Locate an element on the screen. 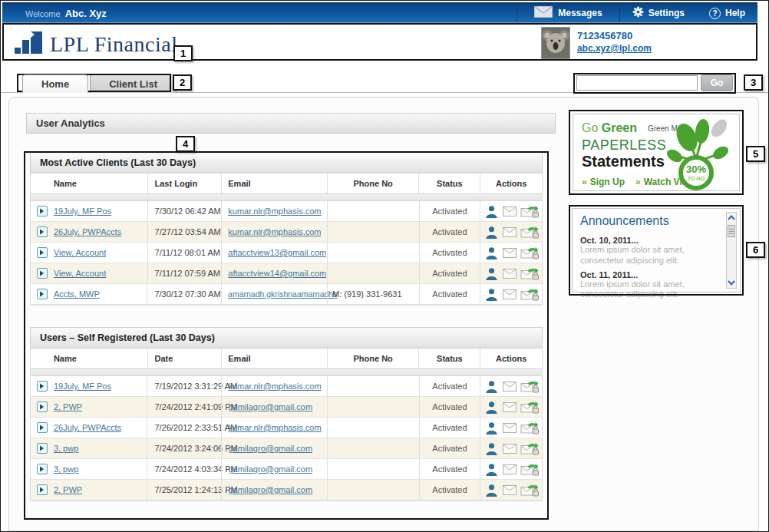 This screenshot has height=532, width=769. announcements-scrollbar is located at coordinates (731, 250).